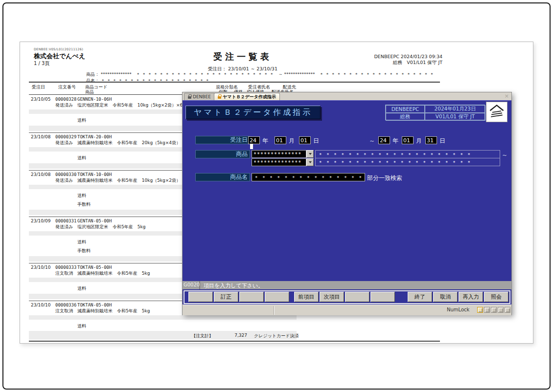  Describe the element at coordinates (408, 140) in the screenshot. I see `to-month-field: 01` at that location.